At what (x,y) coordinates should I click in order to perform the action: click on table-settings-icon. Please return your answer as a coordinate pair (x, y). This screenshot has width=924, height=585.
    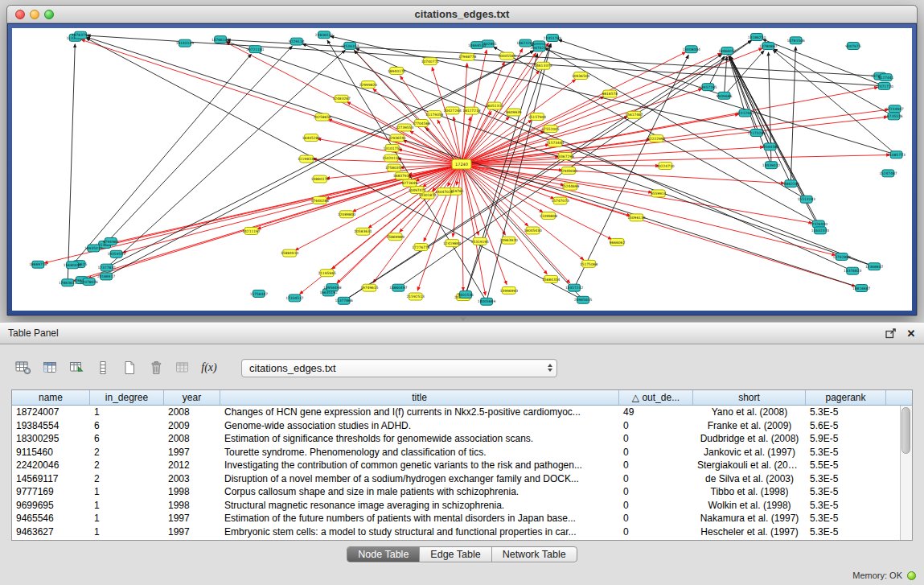
    Looking at the image, I should click on (23, 368).